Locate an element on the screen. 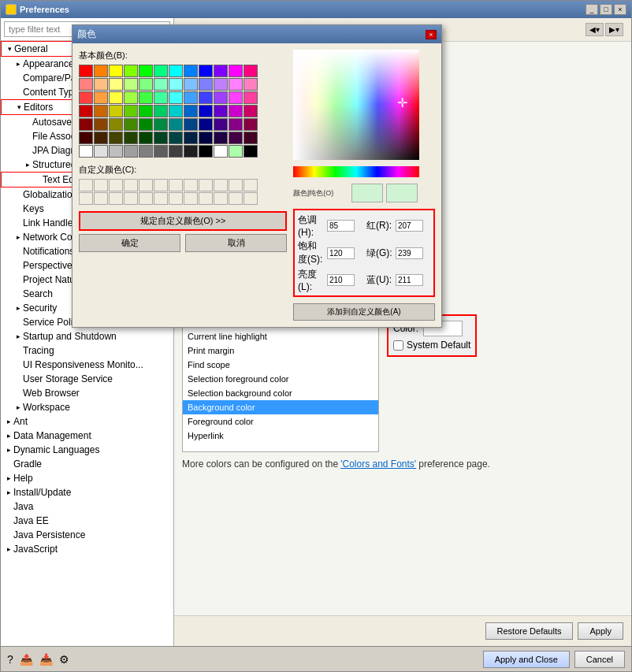  color-dialog-close-button: × is located at coordinates (431, 35).